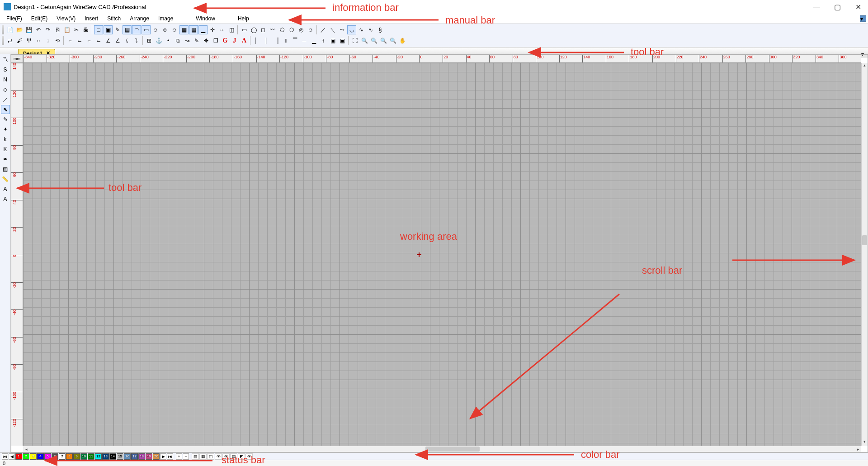 This screenshot has height=466, width=868. What do you see at coordinates (76, 30) in the screenshot?
I see `cut-icon: ✂` at bounding box center [76, 30].